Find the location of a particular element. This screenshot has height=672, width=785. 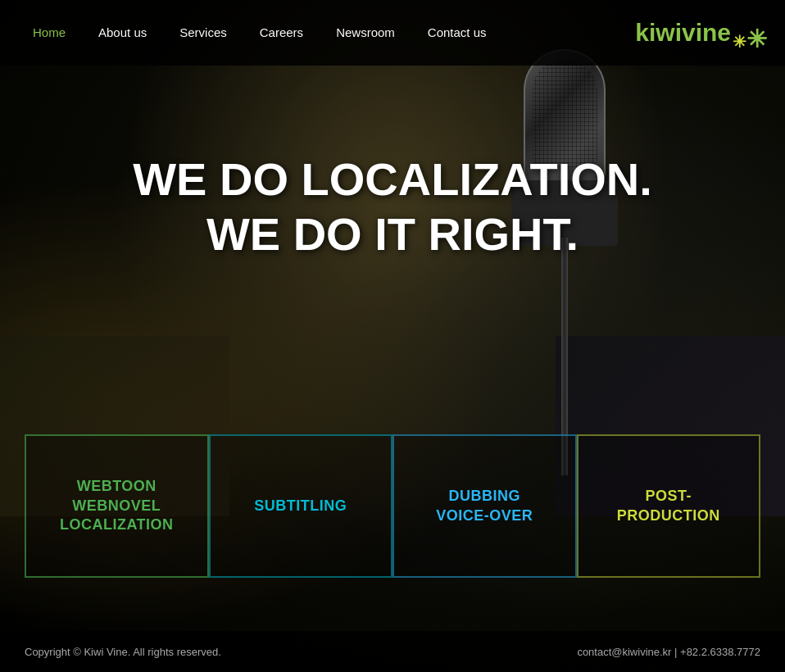

hero-line1: WE DO LOCALIZATION. is located at coordinates (392, 179).